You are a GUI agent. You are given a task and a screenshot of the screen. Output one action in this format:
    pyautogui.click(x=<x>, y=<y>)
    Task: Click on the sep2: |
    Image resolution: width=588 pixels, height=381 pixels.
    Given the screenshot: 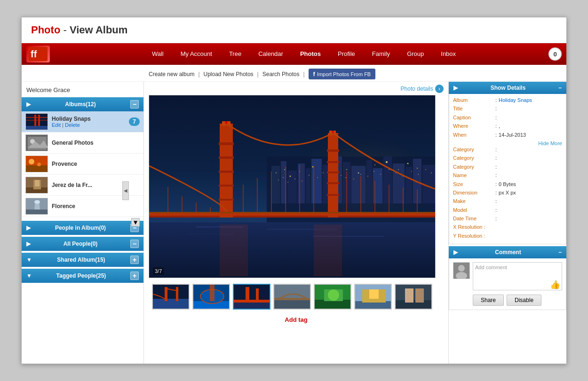 What is the action you would take?
    pyautogui.click(x=258, y=74)
    